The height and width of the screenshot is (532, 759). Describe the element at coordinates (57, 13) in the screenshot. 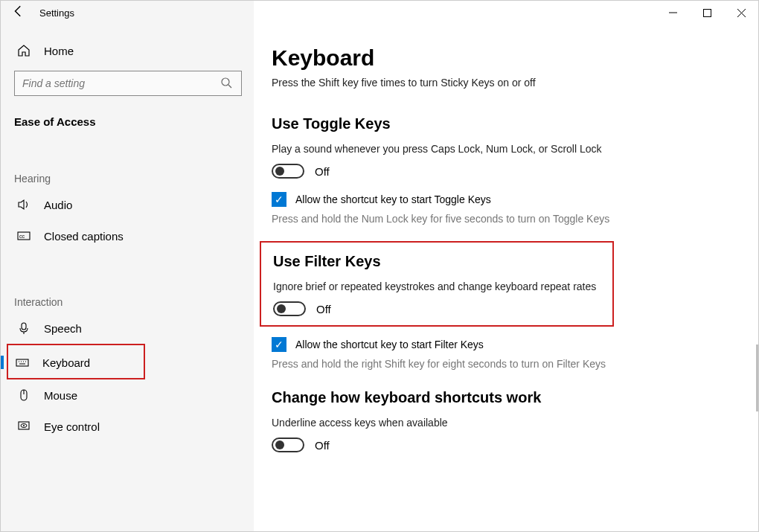

I see `window-title: Settings` at that location.